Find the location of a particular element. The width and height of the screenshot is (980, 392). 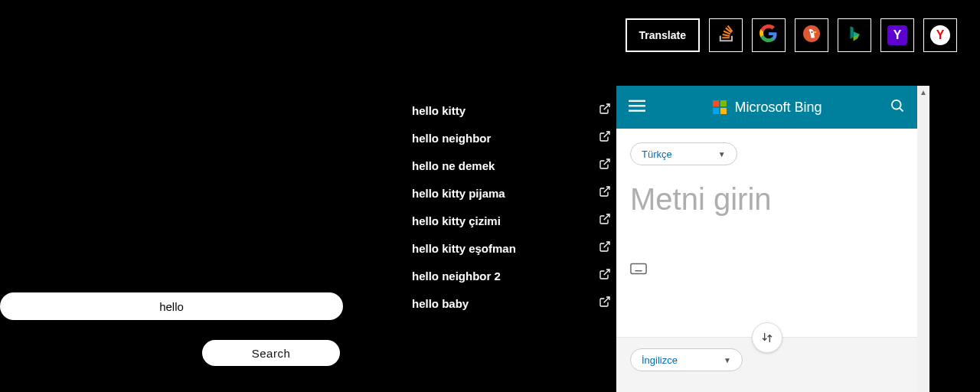

search-area: Search is located at coordinates (172, 329).